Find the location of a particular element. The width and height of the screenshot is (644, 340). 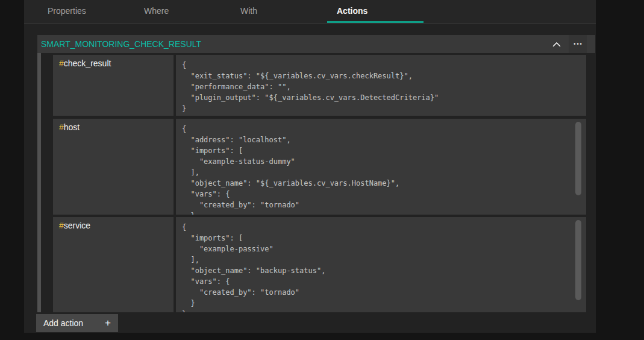

field-name: host is located at coordinates (72, 127).